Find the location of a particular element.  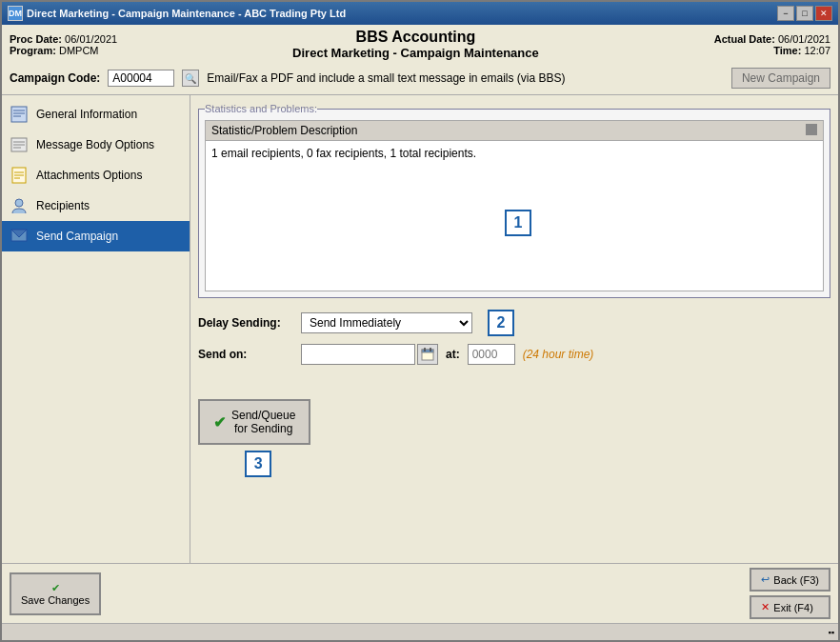

sidebar-item-attachments-options: Attachments Options is located at coordinates (95, 175).